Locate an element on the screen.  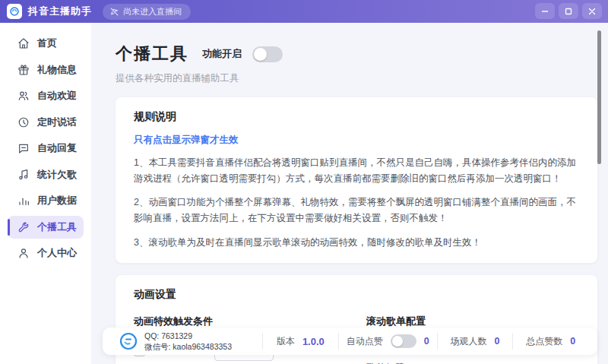
total-likes-group: 总点赞数 0 is located at coordinates (550, 342).